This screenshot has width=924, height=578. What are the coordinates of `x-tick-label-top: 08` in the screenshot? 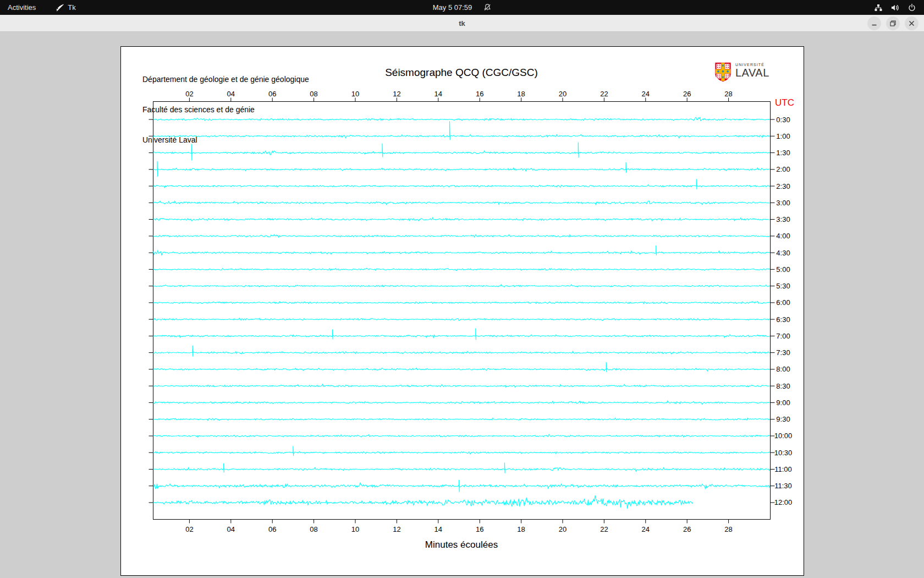 It's located at (314, 94).